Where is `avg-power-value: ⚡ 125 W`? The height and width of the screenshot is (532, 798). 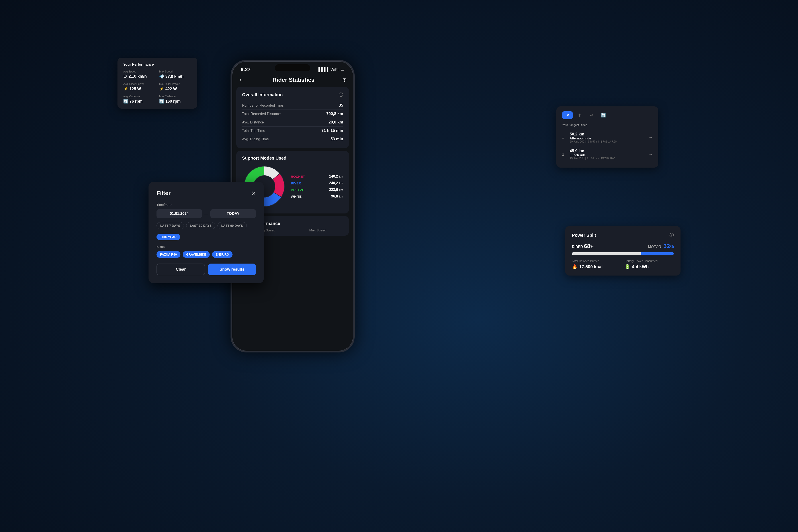
avg-power-value: ⚡ 125 W is located at coordinates (139, 89).